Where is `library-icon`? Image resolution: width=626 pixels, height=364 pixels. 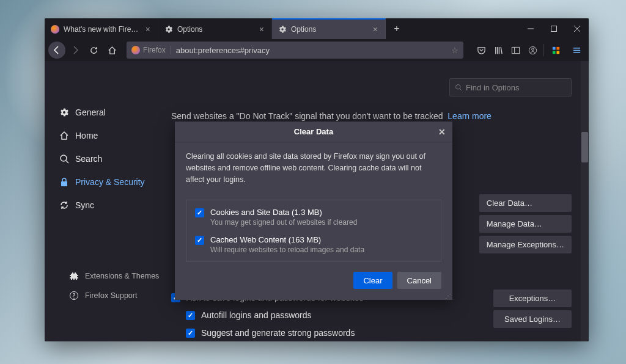 library-icon is located at coordinates (498, 50).